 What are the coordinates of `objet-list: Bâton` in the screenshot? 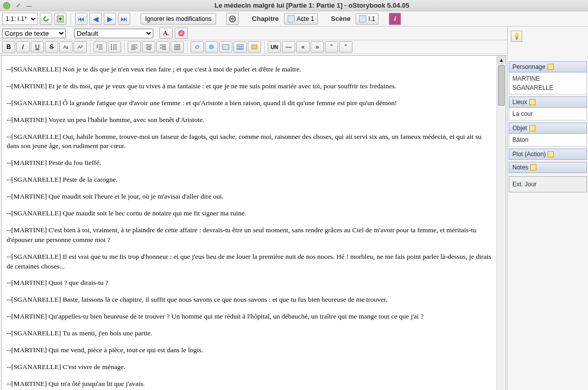 It's located at (548, 140).